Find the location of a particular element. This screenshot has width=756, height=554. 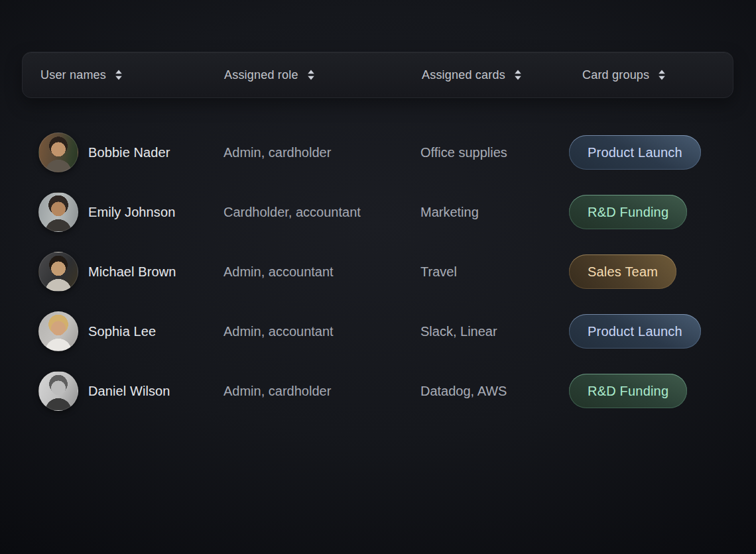

column-header-assigned-role: Assigned role is located at coordinates (269, 75).